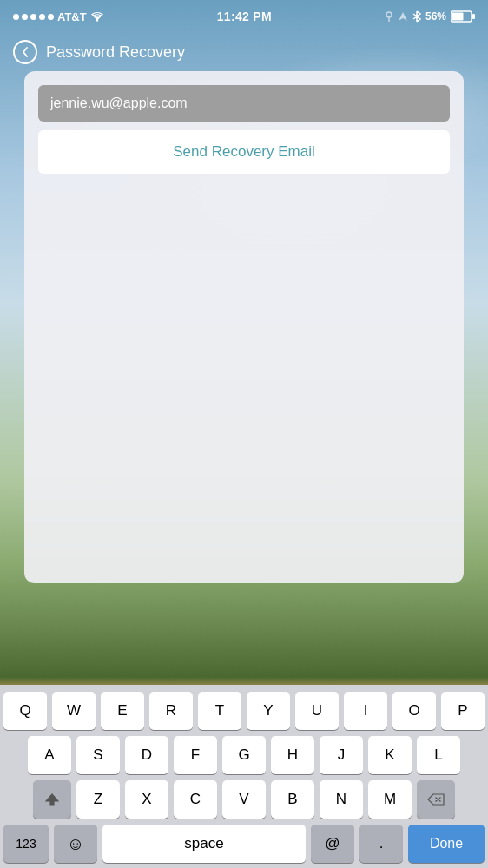 The image size is (488, 868). What do you see at coordinates (74, 711) in the screenshot?
I see `key-w: W` at bounding box center [74, 711].